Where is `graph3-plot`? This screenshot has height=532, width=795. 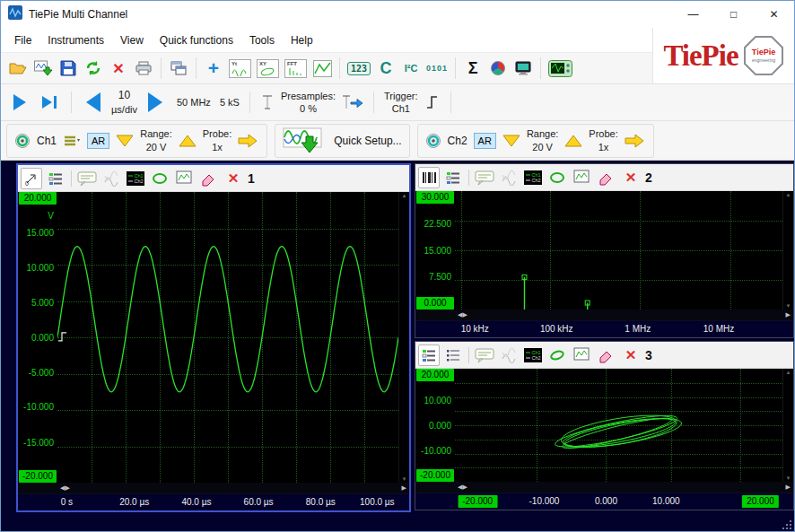 graph3-plot is located at coordinates (619, 425).